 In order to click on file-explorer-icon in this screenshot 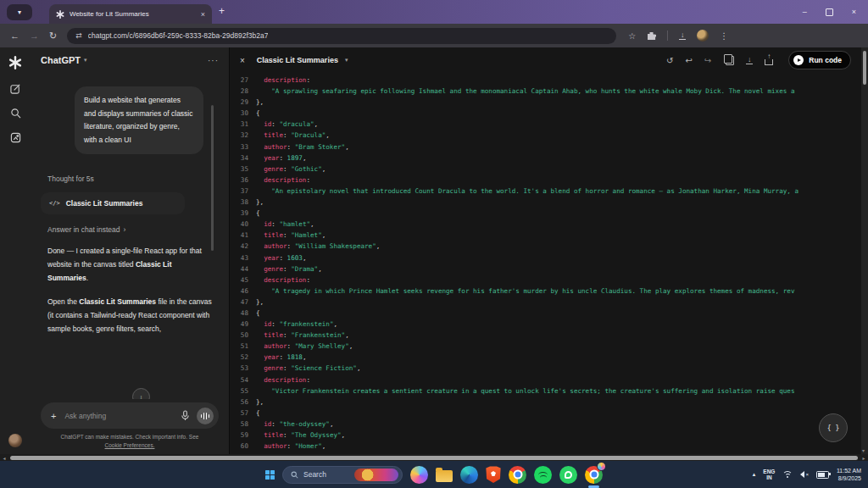, I will do `click(444, 476)`.